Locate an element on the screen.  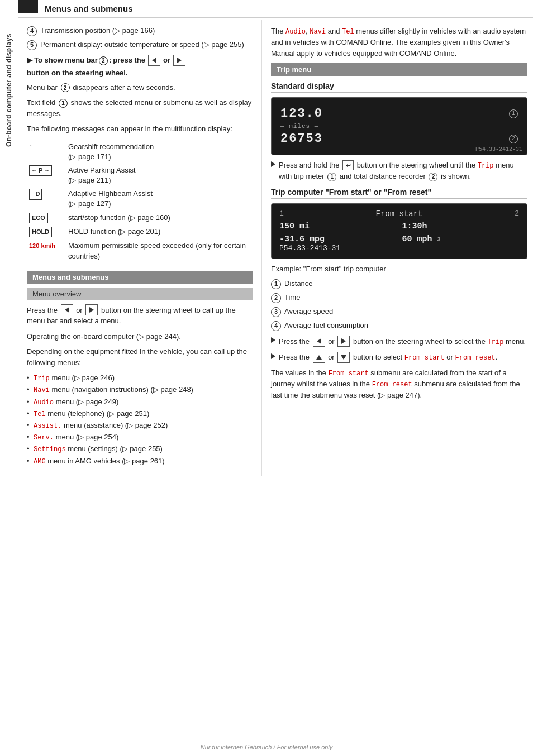
fs-title: From start is located at coordinates (399, 214).